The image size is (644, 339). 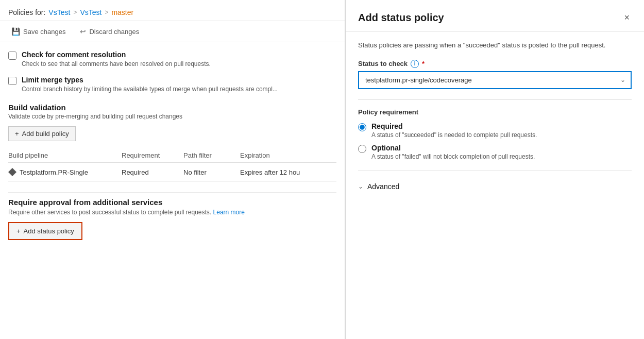 What do you see at coordinates (116, 59) in the screenshot?
I see `comment-resolution-content: Check for comment resolution Check to se…` at bounding box center [116, 59].